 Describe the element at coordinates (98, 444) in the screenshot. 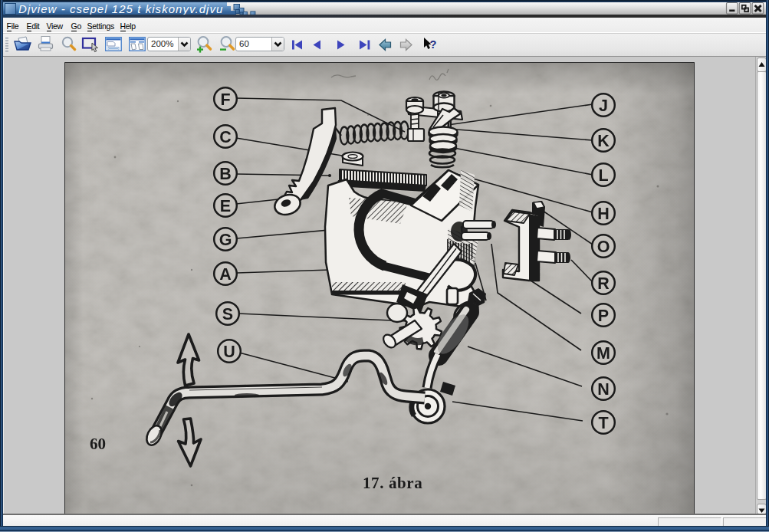

I see `svg-text: 60` at that location.